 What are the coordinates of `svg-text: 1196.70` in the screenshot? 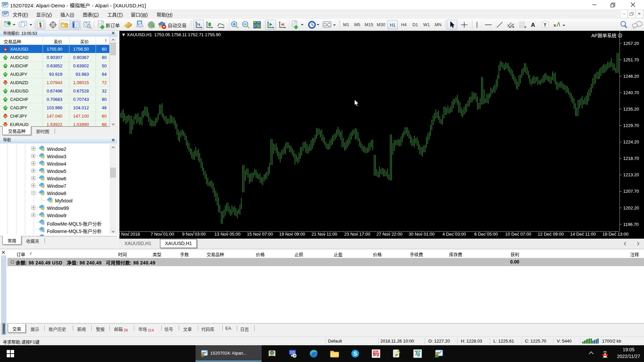 It's located at (631, 225).